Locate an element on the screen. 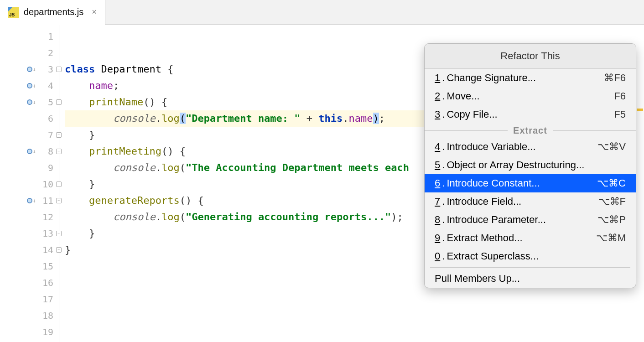 This screenshot has width=644, height=342. menu-item: 3. Copy File...F5 is located at coordinates (530, 114).